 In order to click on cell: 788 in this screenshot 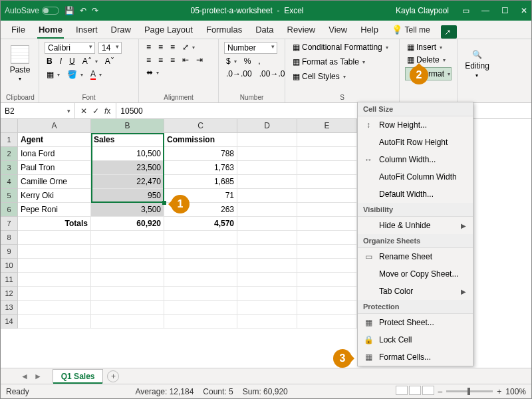, I will do `click(201, 154)`.